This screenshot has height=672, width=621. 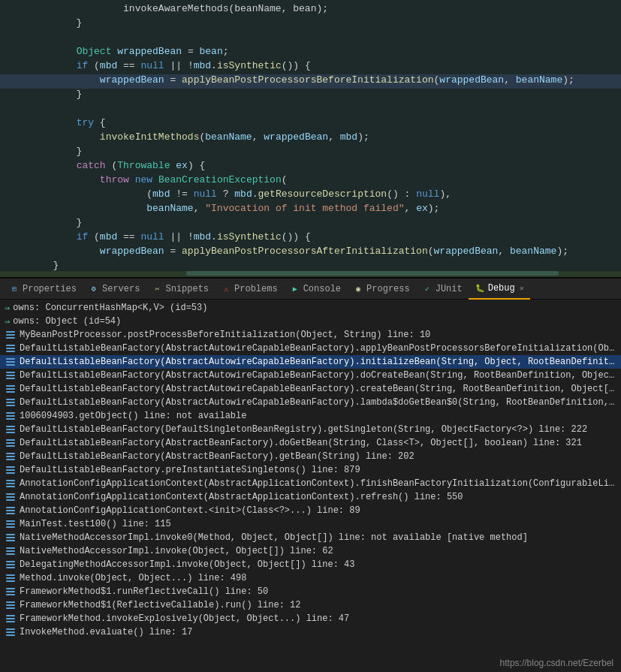 What do you see at coordinates (311, 210) in the screenshot?
I see `code-line: beanName, "Invocation of init method fai…` at bounding box center [311, 210].